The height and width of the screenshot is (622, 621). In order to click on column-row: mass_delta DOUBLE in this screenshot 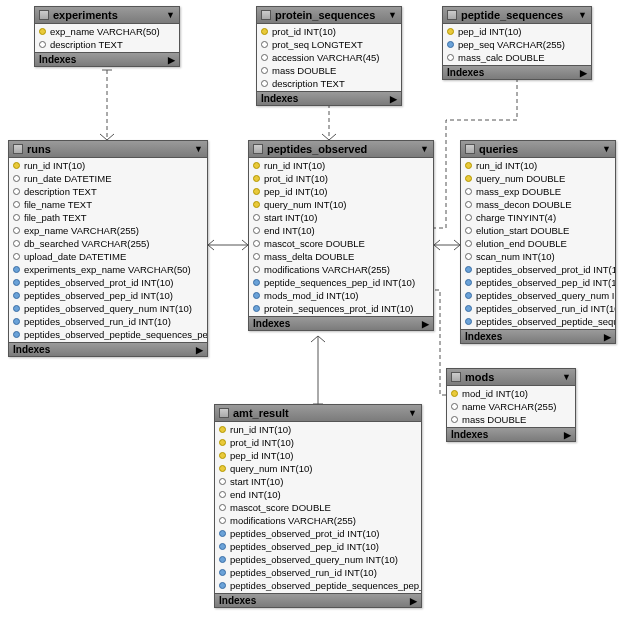, I will do `click(341, 256)`.